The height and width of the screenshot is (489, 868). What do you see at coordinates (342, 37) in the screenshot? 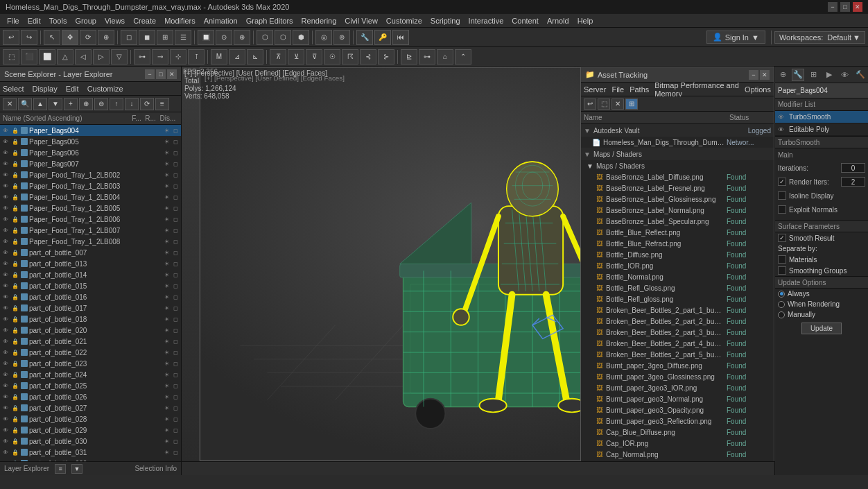
I see `toolbar-btn-17: ⊚` at bounding box center [342, 37].